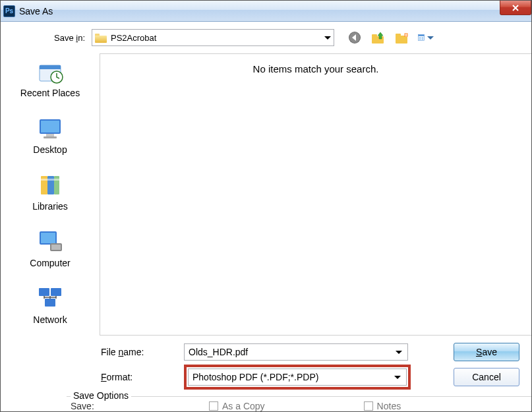 Image resolution: width=532 pixels, height=412 pixels. What do you see at coordinates (50, 78) in the screenshot?
I see `sidebar-item-recent: Recent Places` at bounding box center [50, 78].